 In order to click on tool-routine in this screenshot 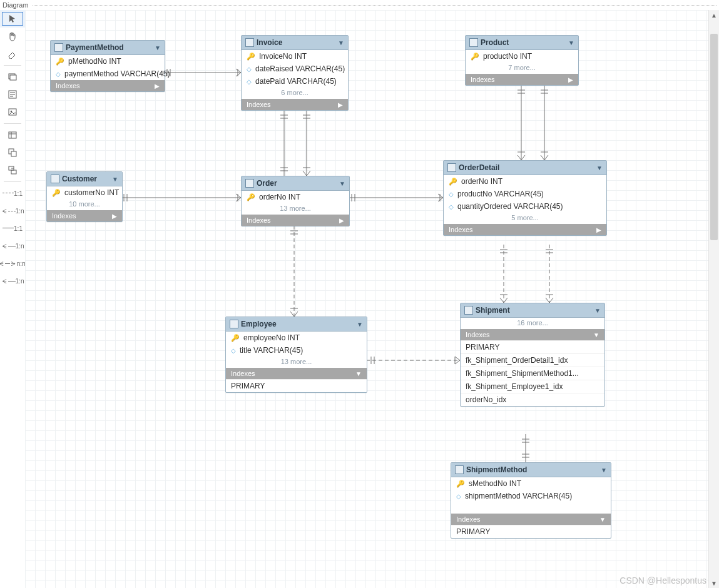, I will do `click(13, 170)`.